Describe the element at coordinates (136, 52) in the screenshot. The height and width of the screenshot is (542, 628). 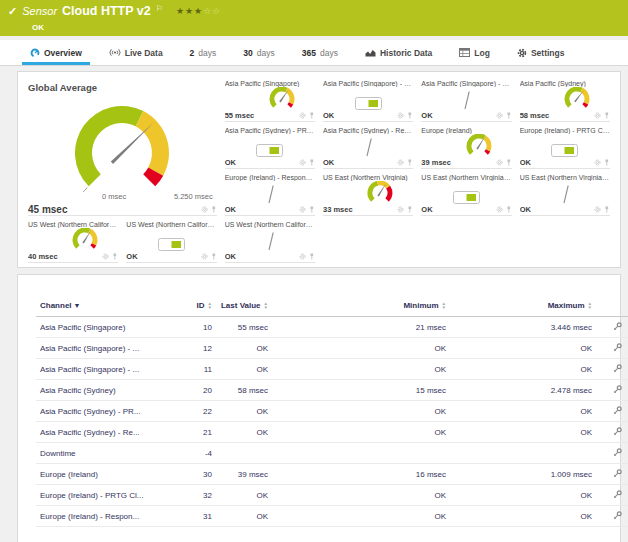
I see `tab-live-data: Live Data` at that location.